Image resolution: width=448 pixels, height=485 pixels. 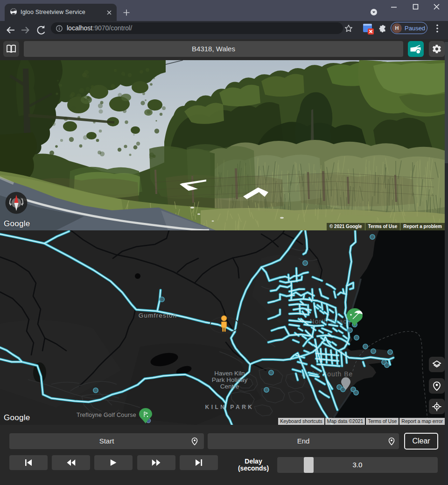 I want to click on svg-text: Trefloyne Golf Course, so click(x=106, y=415).